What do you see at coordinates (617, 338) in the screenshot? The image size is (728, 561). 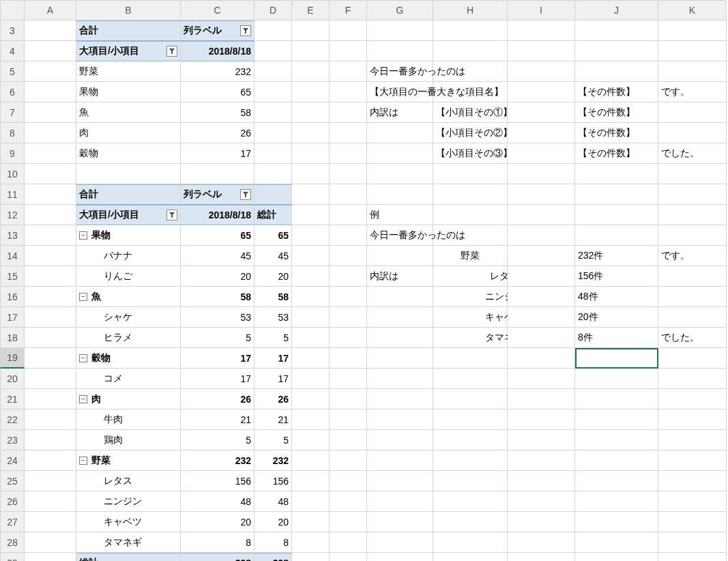 I see `cell-J18: 8件` at bounding box center [617, 338].